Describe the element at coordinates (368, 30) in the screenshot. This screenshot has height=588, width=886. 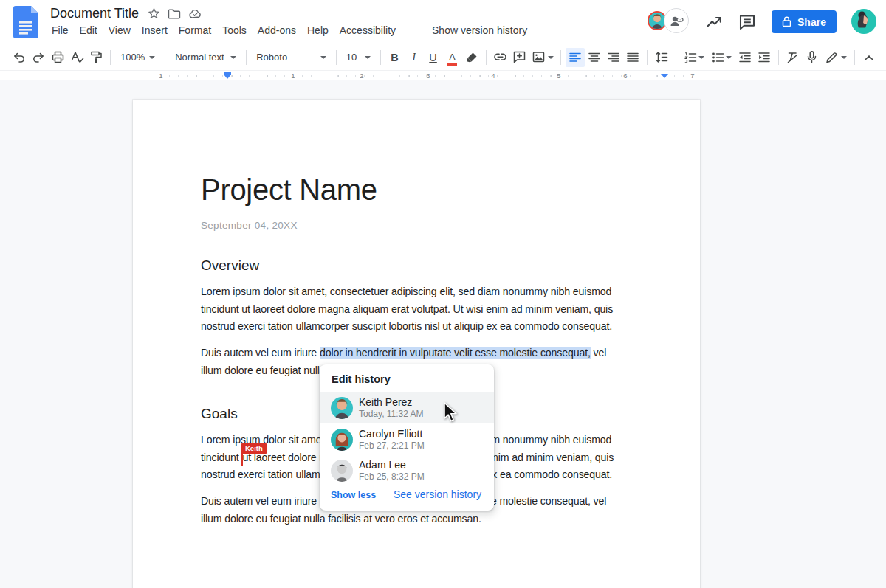
I see `menu-accessibility: Accessibility` at that location.